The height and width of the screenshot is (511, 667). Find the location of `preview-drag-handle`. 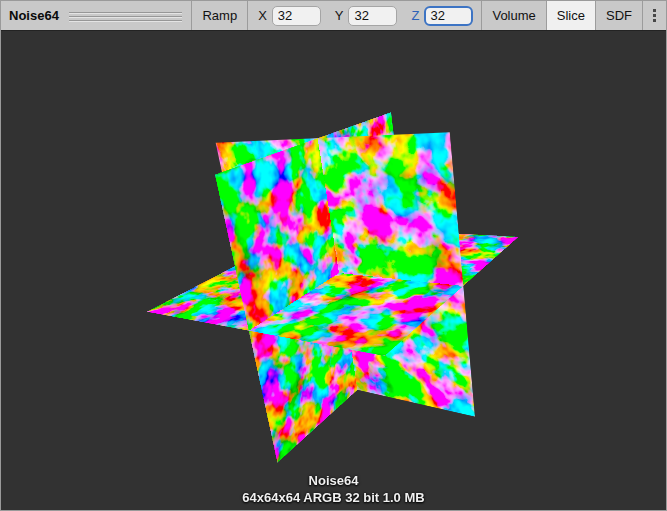

preview-drag-handle is located at coordinates (126, 16).